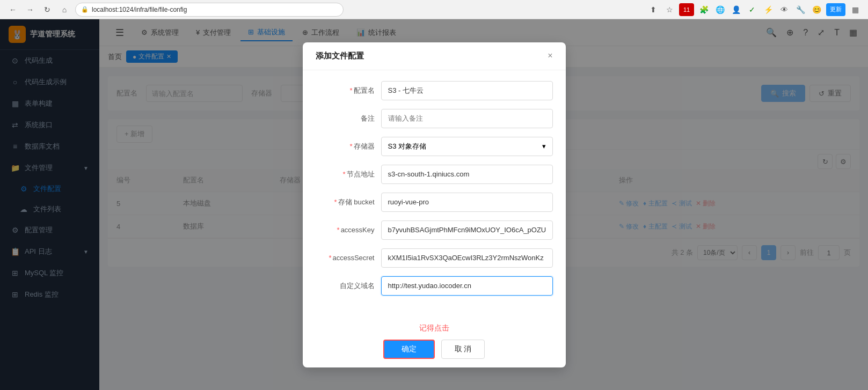 This screenshot has height=390, width=868. I want to click on share-icon: ⬆, so click(653, 10).